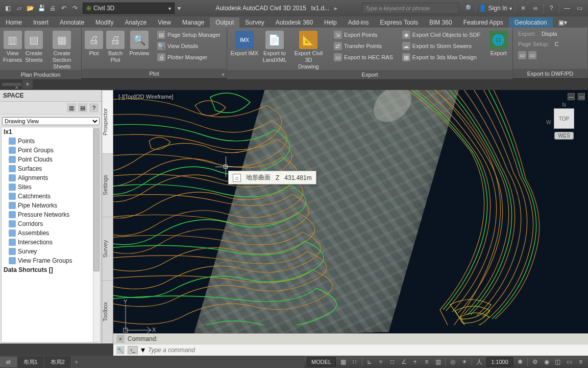 The image size is (588, 368). What do you see at coordinates (468, 8) in the screenshot?
I see `infocenter-icon: 🔎` at bounding box center [468, 8].